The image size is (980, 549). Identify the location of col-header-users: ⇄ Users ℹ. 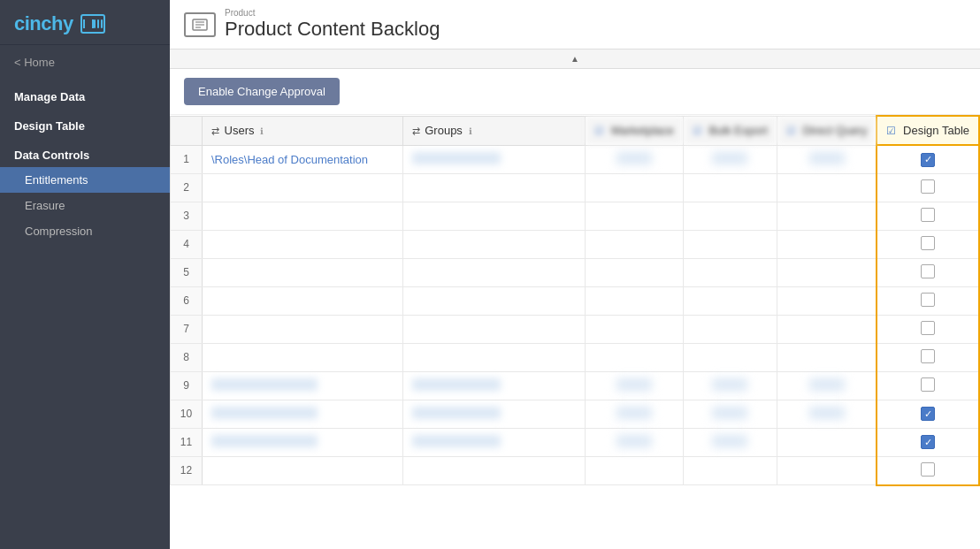
(302, 131).